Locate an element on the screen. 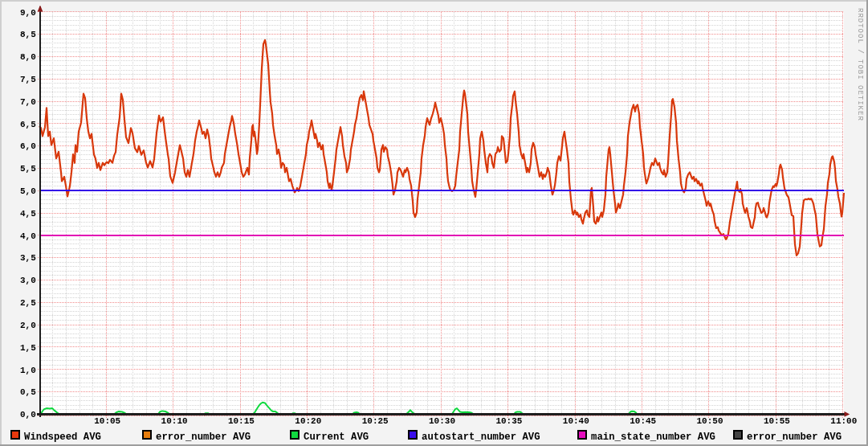  svg-text: 0,5 is located at coordinates (28, 392).